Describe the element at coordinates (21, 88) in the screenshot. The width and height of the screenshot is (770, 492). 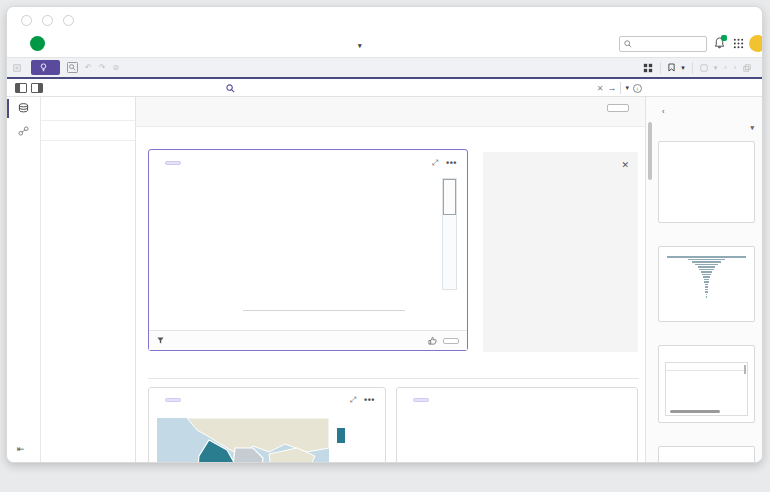
I see `toggle-left-panel-icon` at that location.